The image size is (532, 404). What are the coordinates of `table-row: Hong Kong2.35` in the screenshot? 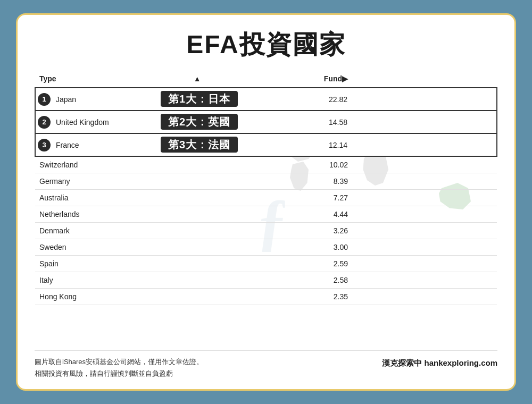 It's located at (266, 297).